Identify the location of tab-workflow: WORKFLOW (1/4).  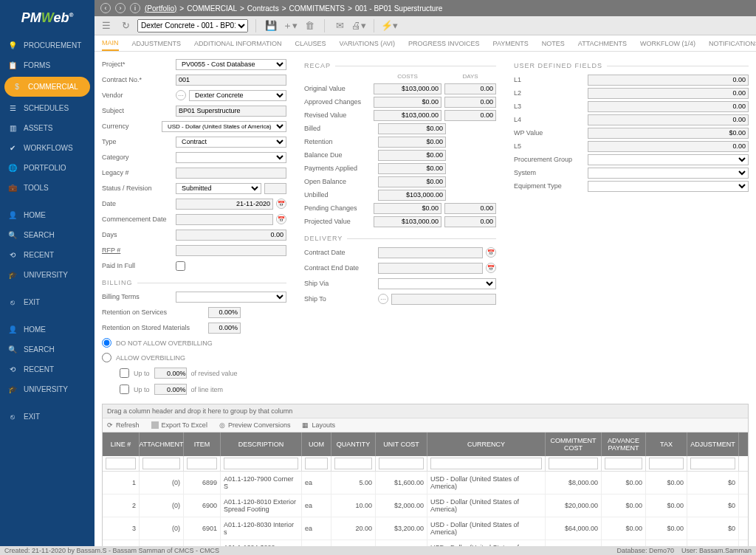
(667, 44).